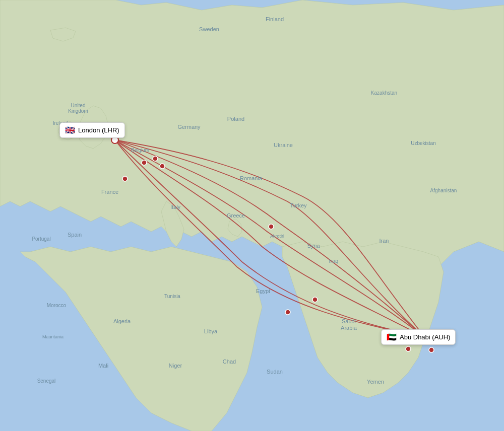 This screenshot has width=504, height=431. Describe the element at coordinates (56, 305) in the screenshot. I see `svg-text: Morocco` at that location.